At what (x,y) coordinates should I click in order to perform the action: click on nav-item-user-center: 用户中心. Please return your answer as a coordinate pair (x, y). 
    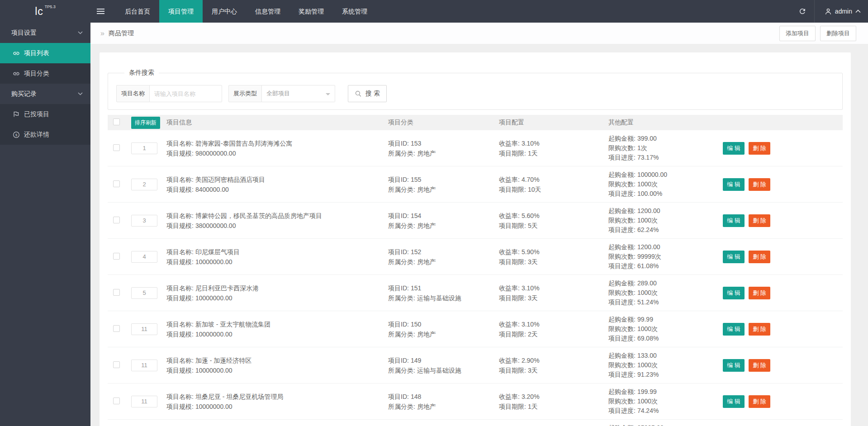
    Looking at the image, I should click on (224, 11).